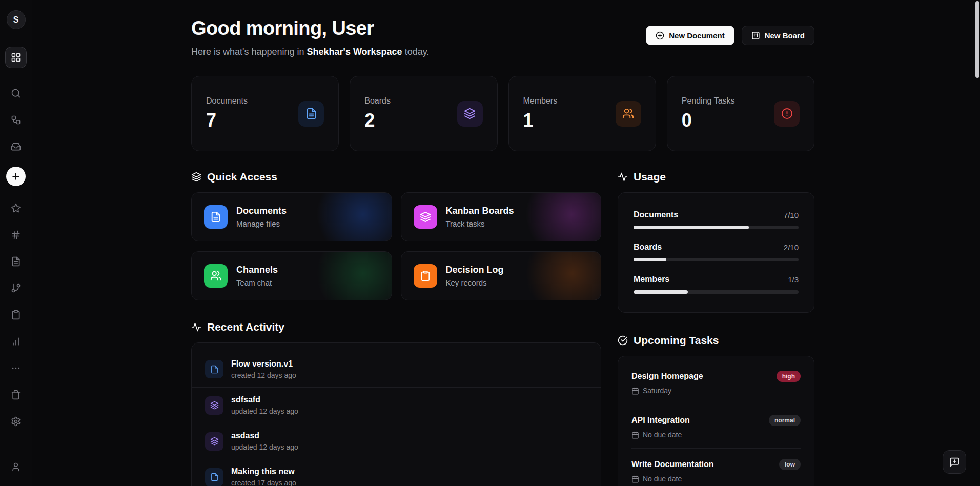 This screenshot has width=980, height=486. I want to click on activity-title: asdasd, so click(264, 436).